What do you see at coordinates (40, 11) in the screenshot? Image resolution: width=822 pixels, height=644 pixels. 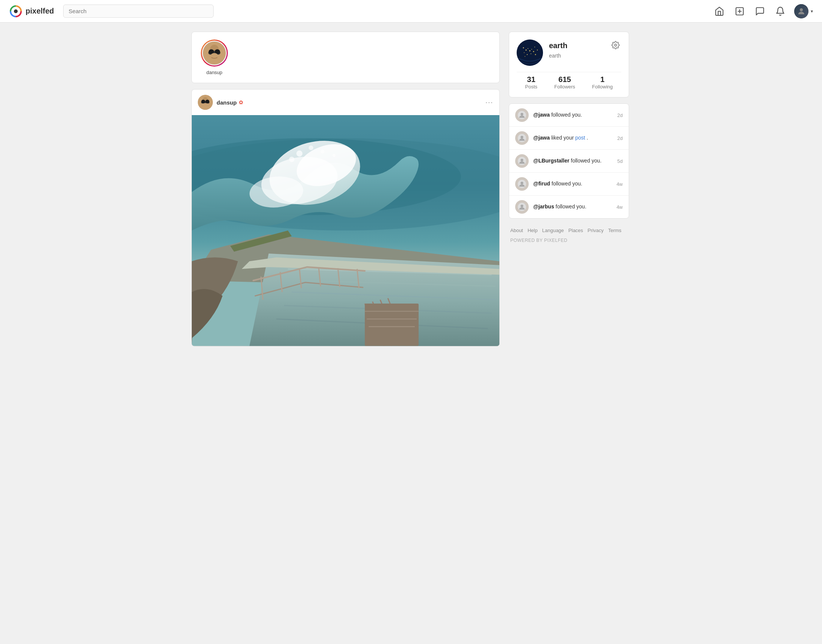 I see `brand-name: pixelfed` at bounding box center [40, 11].